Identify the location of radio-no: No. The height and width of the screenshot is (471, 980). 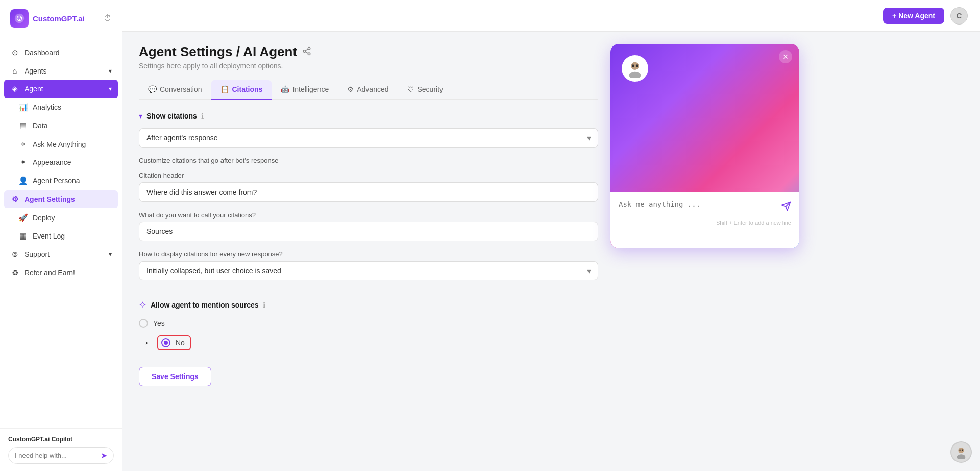
(174, 343).